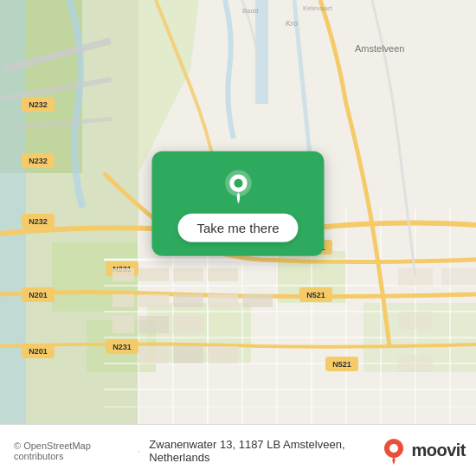 The height and width of the screenshot is (476, 476). I want to click on location-card: Take me there, so click(237, 204).